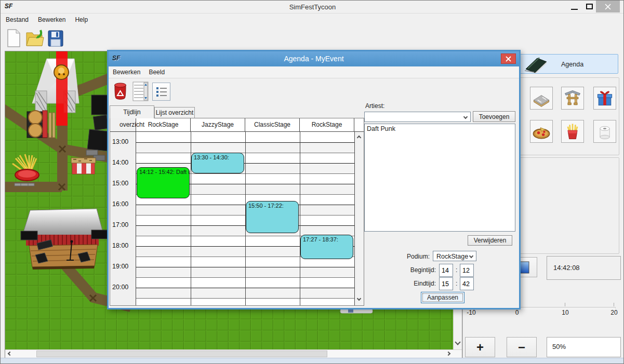 Image resolution: width=624 pixels, height=364 pixels. What do you see at coordinates (471, 313) in the screenshot?
I see `slider-tick-label--10: -10` at bounding box center [471, 313].